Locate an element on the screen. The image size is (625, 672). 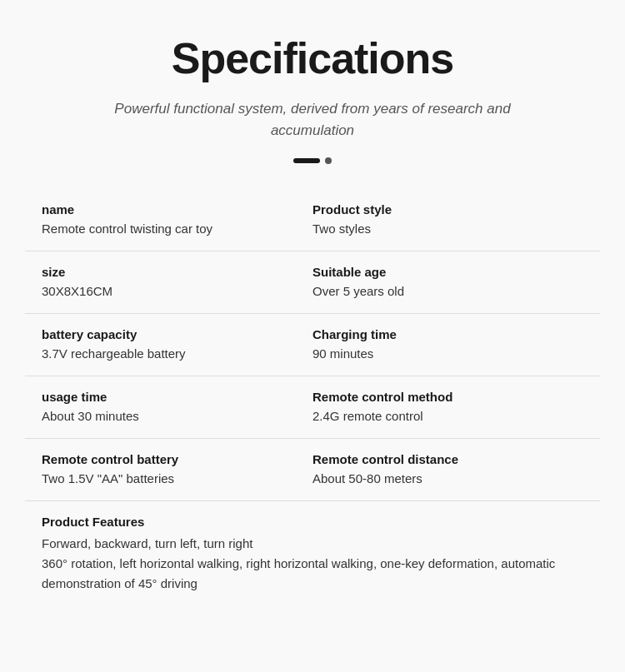
spec-label-left: Remote control battery is located at coordinates (168, 460).